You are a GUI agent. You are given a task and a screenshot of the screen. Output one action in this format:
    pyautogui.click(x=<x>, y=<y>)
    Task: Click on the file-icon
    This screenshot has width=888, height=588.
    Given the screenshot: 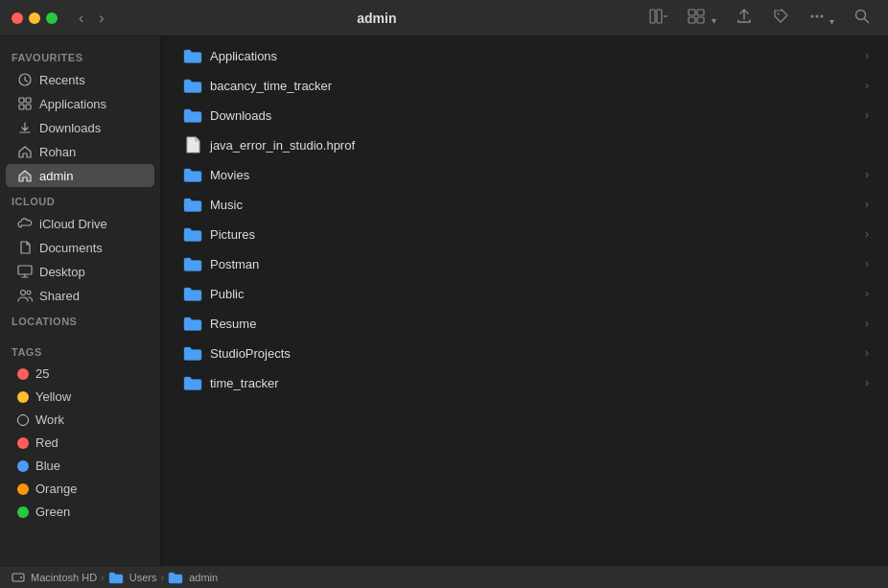 What is the action you would take?
    pyautogui.click(x=193, y=145)
    